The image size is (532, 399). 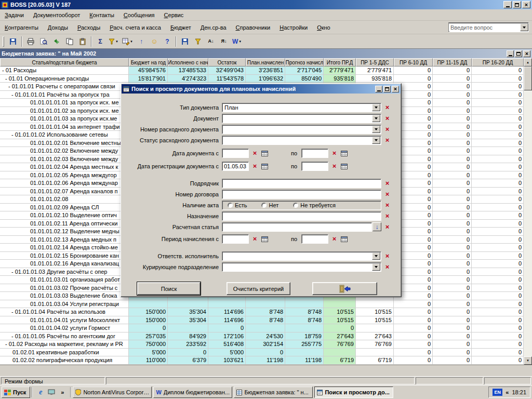 What do you see at coordinates (64, 62) in the screenshot?
I see `column-header-1: Статья/подстатья бюджета` at bounding box center [64, 62].